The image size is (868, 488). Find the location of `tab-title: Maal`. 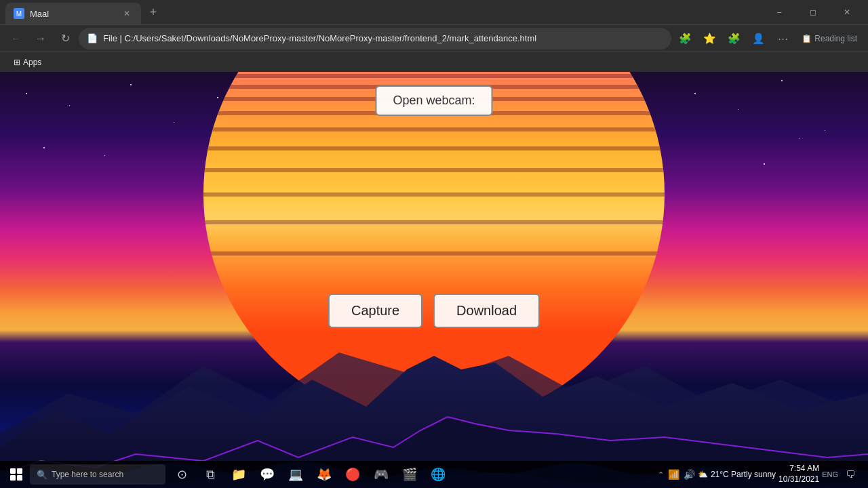

tab-title: Maal is located at coordinates (73, 14).